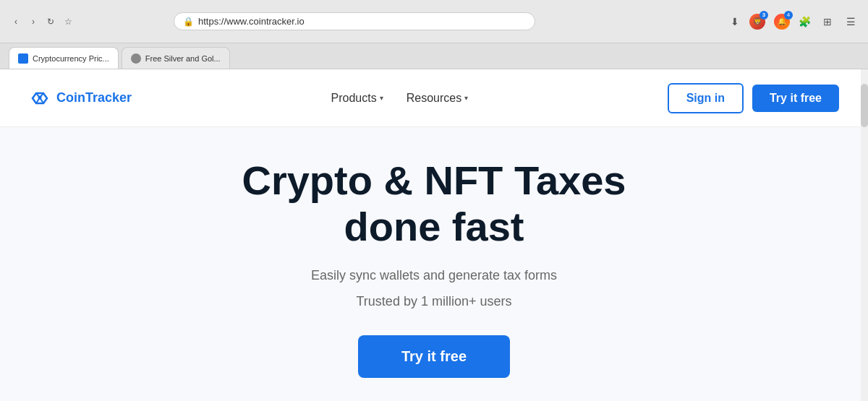  I want to click on scrollbar-thumb, so click(864, 105).